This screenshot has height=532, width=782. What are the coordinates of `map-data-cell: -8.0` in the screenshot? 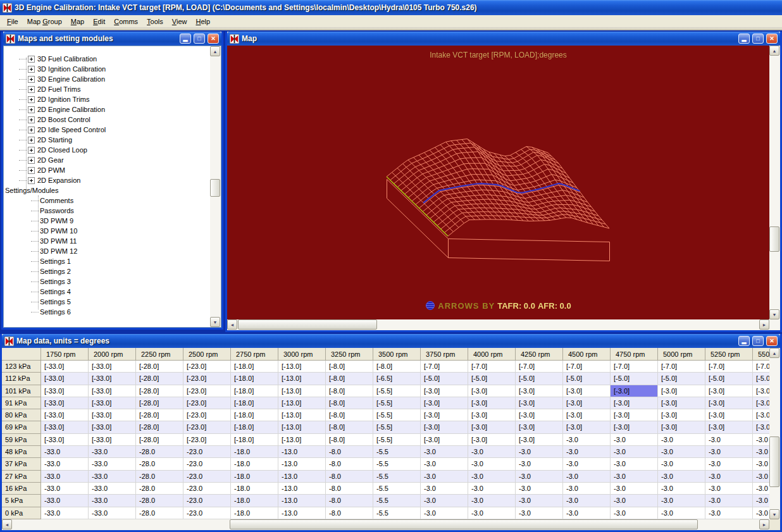 It's located at (349, 501).